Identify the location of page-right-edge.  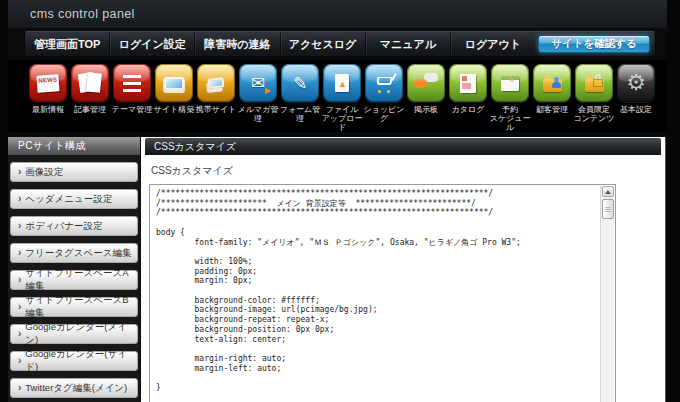
(674, 201).